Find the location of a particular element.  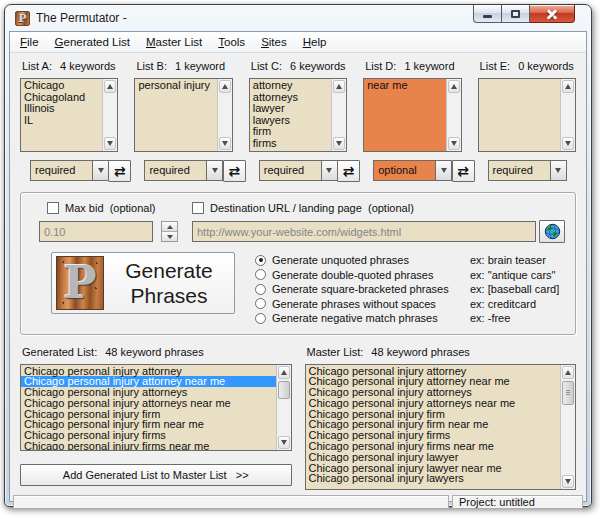

list-item: Illinois is located at coordinates (62, 109).